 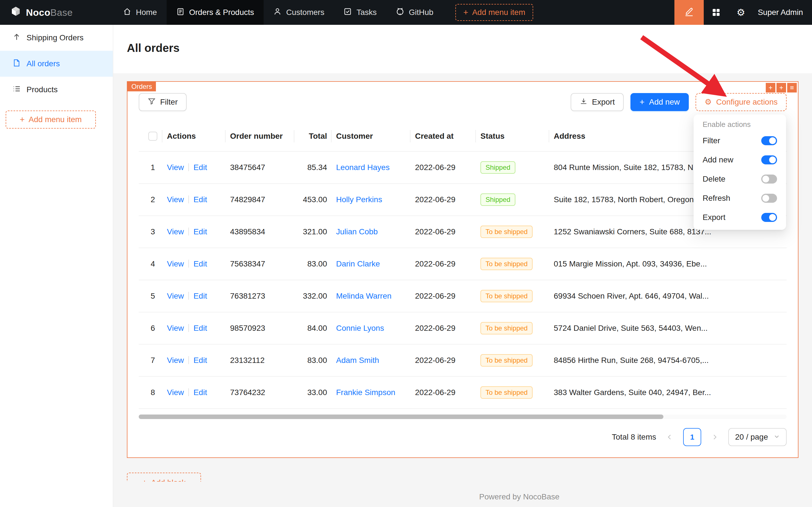 I want to click on plus-icon: +, so click(x=22, y=119).